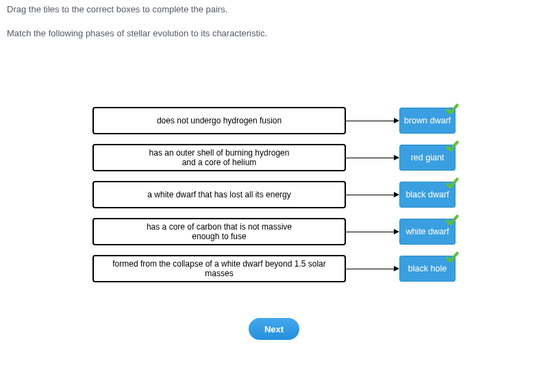 The image size is (548, 392). I want to click on pair-row: does not undergo hydrogen fusion brown d…, so click(274, 121).